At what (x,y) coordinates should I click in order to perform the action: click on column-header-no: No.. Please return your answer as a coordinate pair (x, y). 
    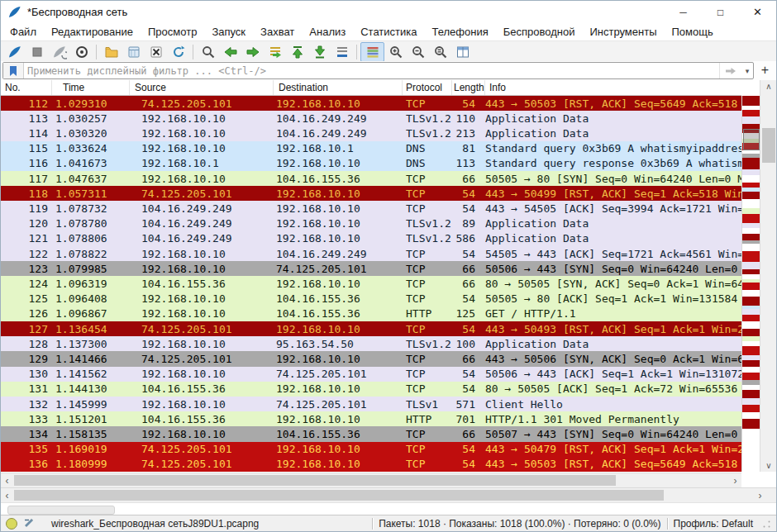
    Looking at the image, I should click on (26, 88).